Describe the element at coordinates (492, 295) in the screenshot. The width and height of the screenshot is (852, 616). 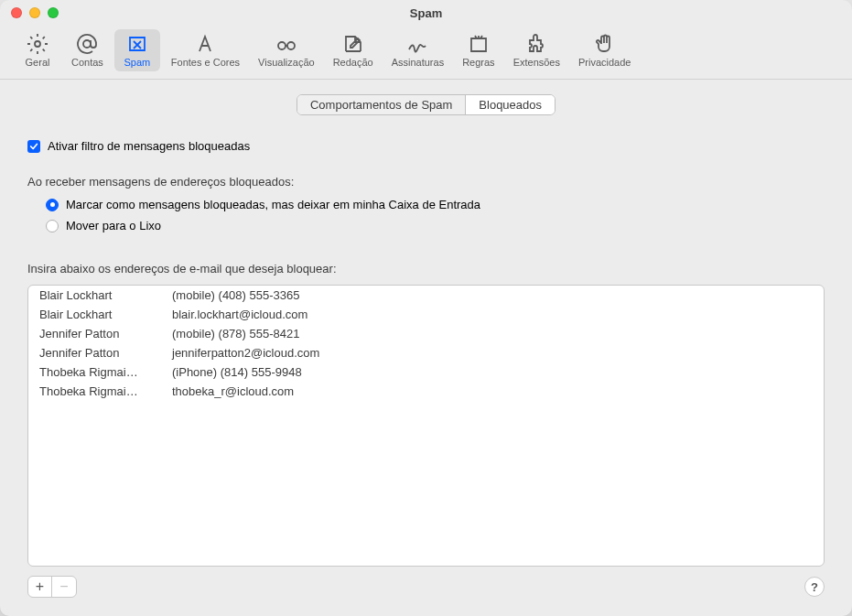
I see `row-address: (mobile) (408) 555-3365` at that location.